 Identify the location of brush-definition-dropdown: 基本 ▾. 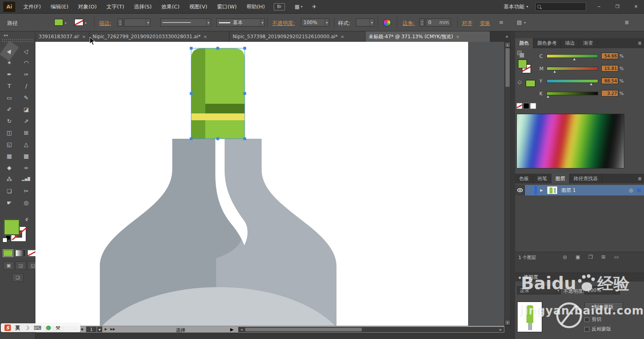
(241, 23).